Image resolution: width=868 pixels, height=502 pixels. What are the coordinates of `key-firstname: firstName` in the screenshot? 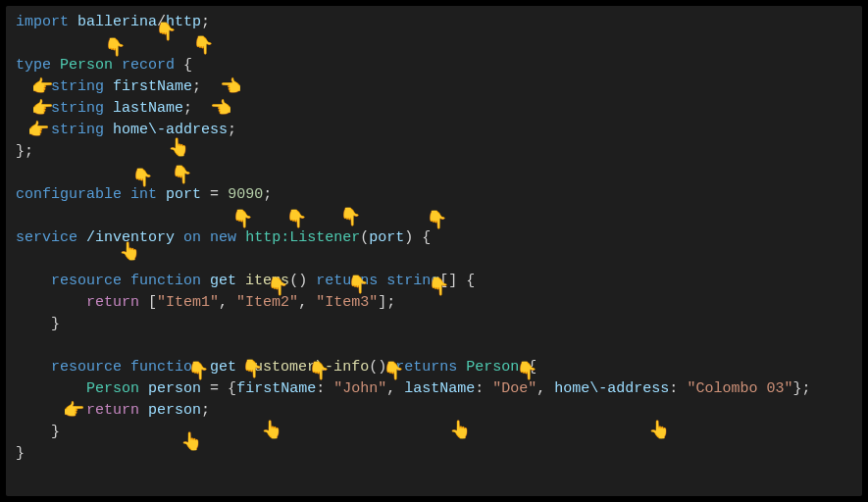 It's located at (277, 388).